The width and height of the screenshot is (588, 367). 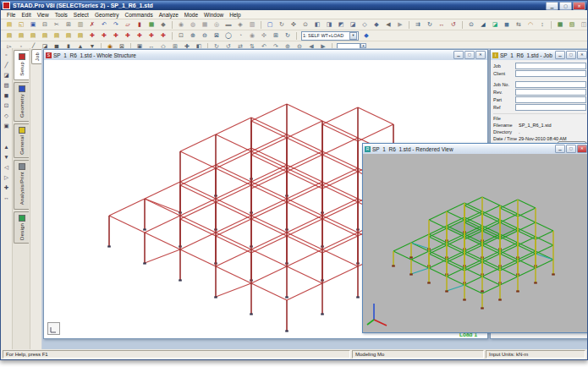 I want to click on page-tab-geometry: Geometry, so click(x=21, y=101).